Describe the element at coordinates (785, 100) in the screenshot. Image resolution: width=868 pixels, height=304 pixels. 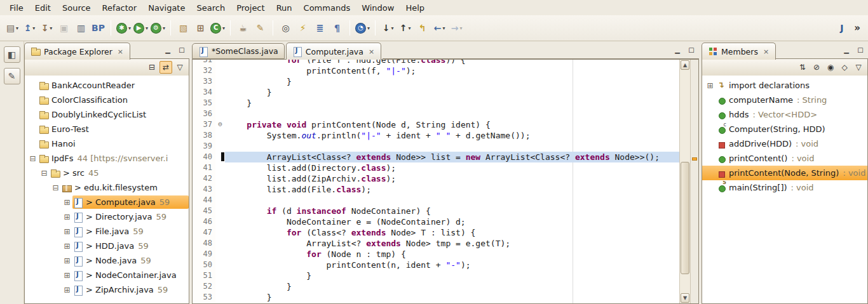
I see `member-item: computerName: String` at that location.